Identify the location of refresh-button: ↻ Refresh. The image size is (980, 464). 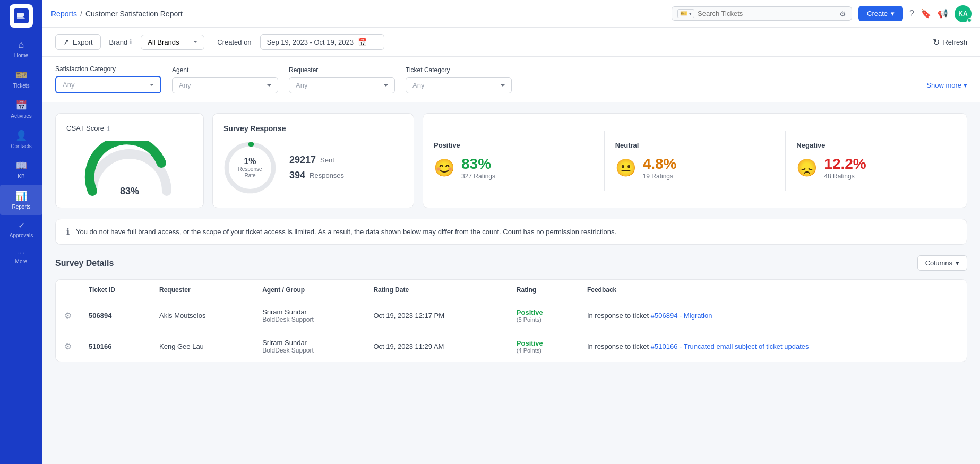
(950, 42).